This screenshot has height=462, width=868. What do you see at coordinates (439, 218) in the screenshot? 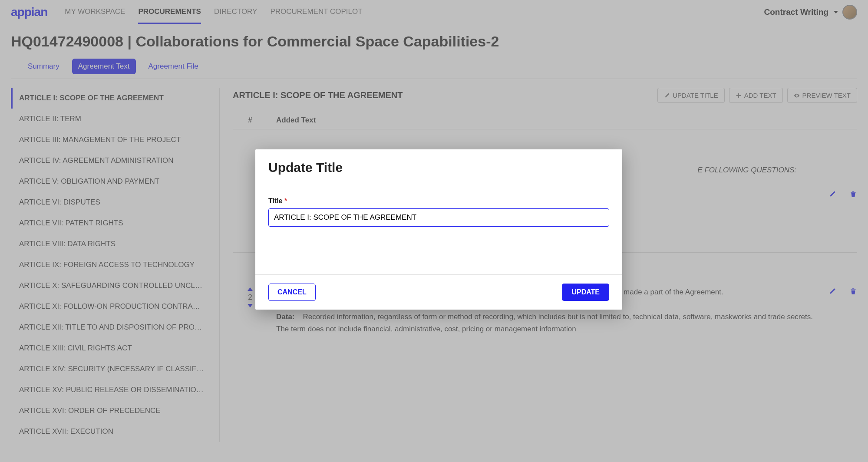
I see `title-input` at bounding box center [439, 218].